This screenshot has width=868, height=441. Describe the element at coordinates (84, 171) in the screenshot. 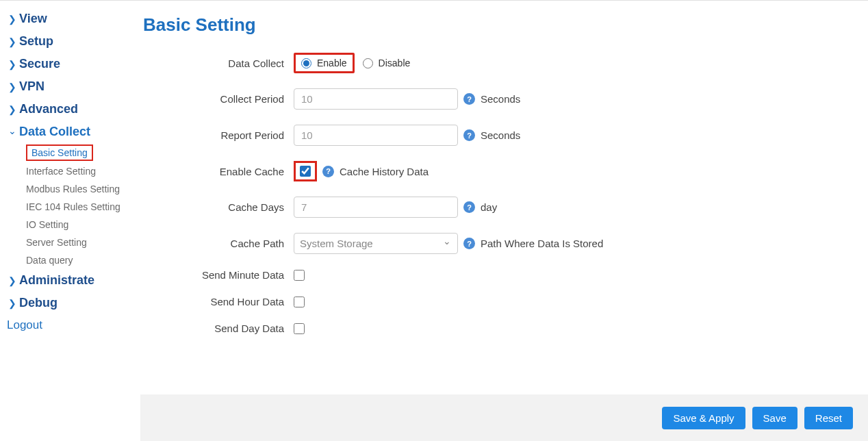

I see `sidebar-sub-interface-setting: Interface Setting` at that location.